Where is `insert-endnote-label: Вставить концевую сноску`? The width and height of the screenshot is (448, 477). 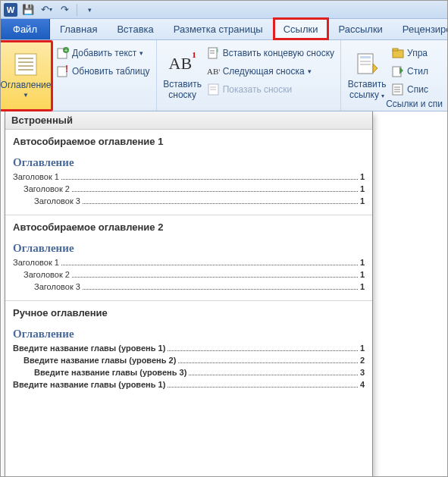 insert-endnote-label: Вставить концевую сноску is located at coordinates (279, 53).